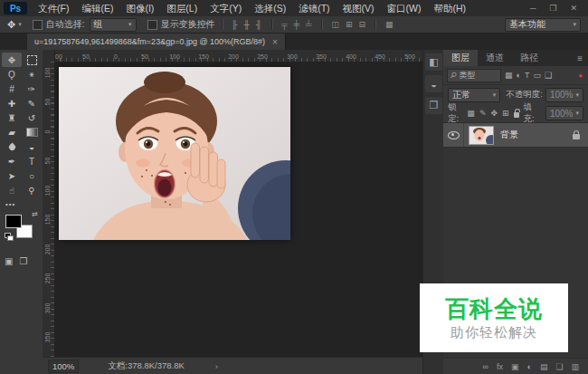 This screenshot has height=374, width=588. Describe the element at coordinates (32, 103) in the screenshot. I see `brush-tool: ✎` at that location.